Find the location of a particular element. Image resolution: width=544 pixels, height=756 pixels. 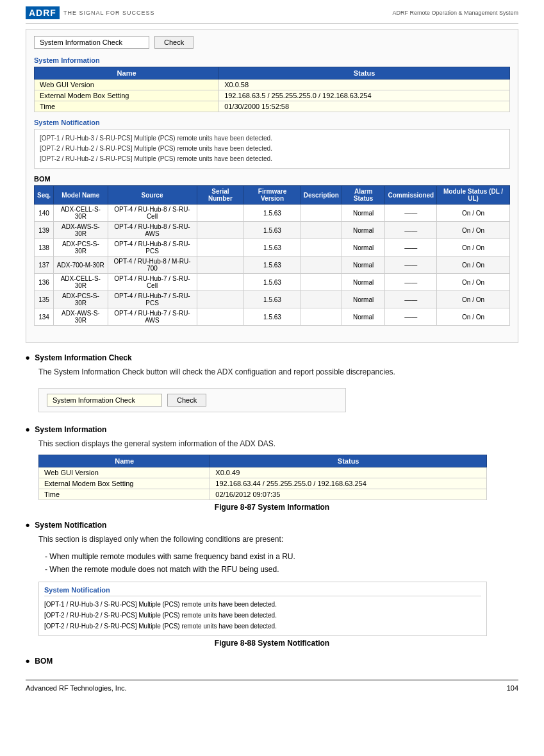

bullet-description: This section is displayed only when the … is located at coordinates (278, 539).